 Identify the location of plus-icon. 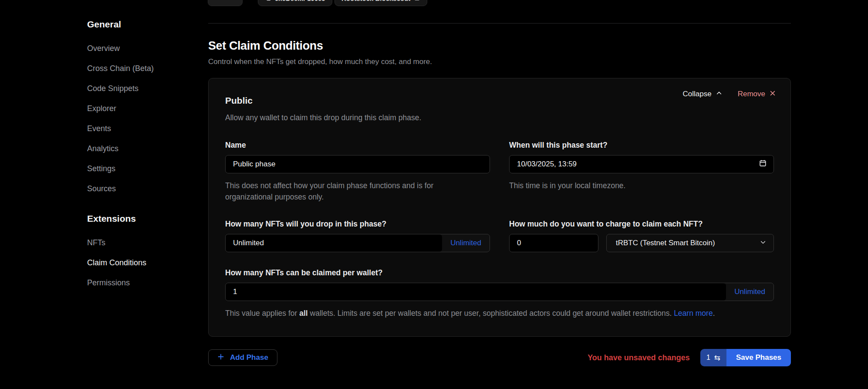
(221, 358).